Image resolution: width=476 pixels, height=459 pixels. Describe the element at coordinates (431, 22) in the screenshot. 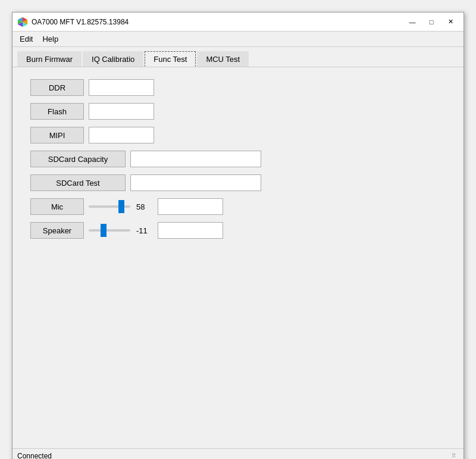

I see `window-controls: — □ ✕` at that location.